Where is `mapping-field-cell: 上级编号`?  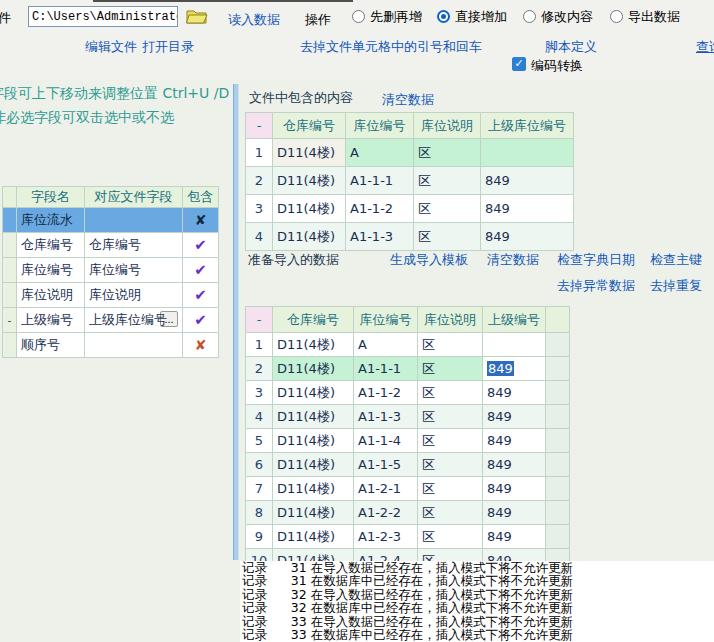
mapping-field-cell: 上级编号 is located at coordinates (51, 320).